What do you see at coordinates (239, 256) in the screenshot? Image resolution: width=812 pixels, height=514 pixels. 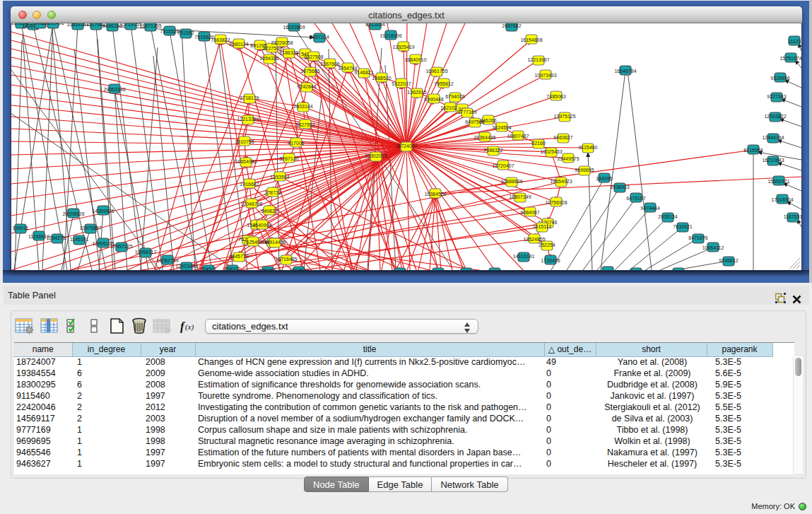 I see `svg-text: 9845779` at bounding box center [239, 256].